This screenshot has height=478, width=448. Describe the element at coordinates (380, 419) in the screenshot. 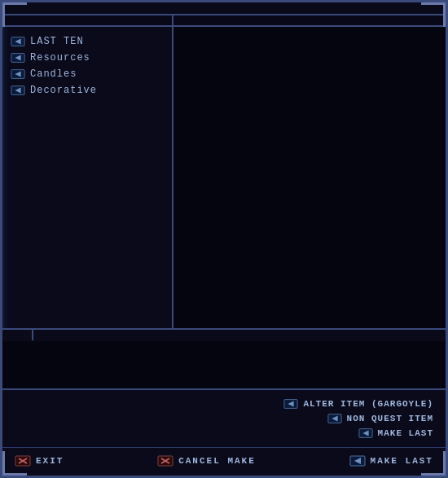

I see `action-item-non-quest: NON QUEST ITEM` at that location.